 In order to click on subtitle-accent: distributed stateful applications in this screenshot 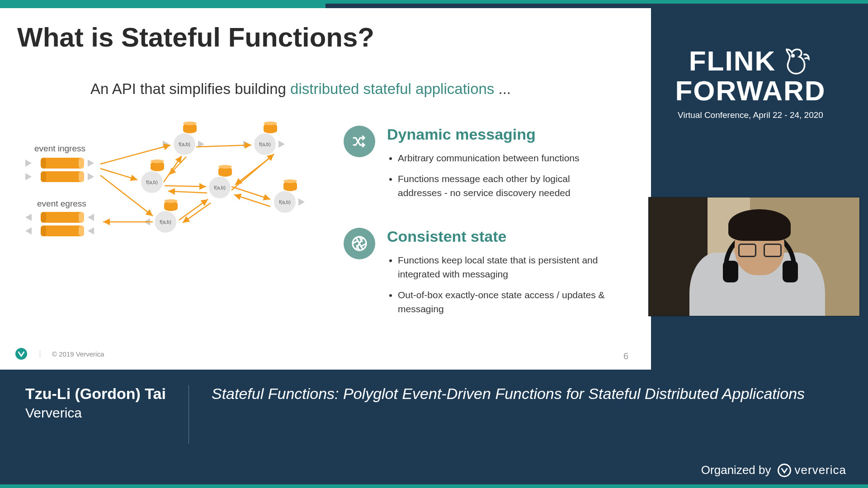, I will do `click(392, 89)`.